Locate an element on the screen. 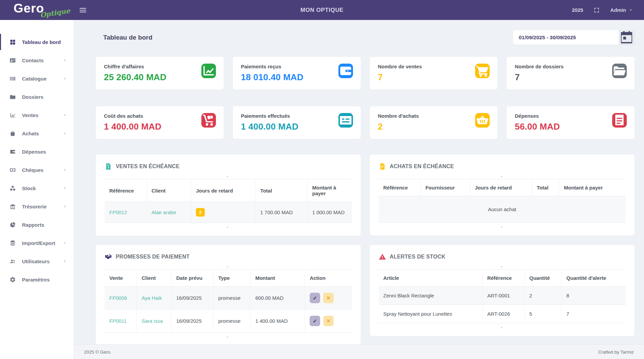  quantite-cell: 5 is located at coordinates (543, 314).